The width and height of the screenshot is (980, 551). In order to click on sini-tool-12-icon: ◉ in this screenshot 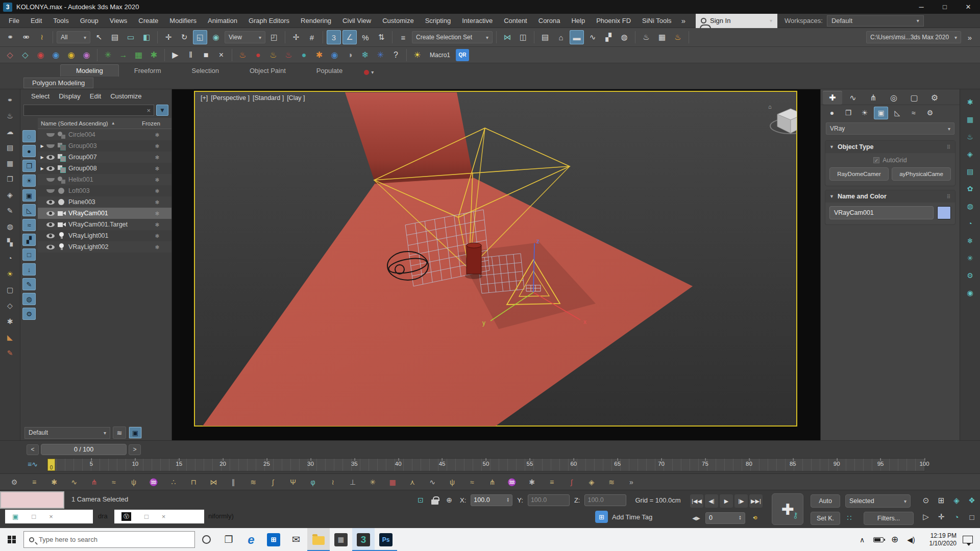, I will do `click(970, 293)`.